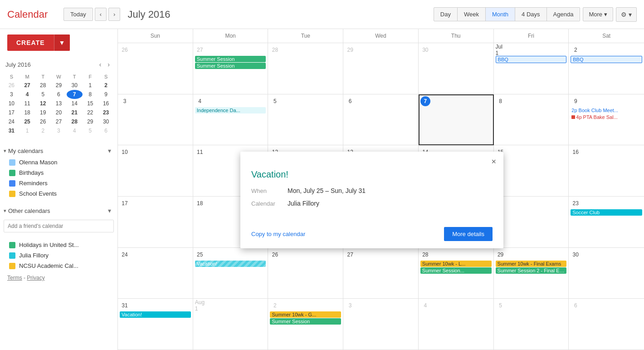 This screenshot has height=350, width=644. What do you see at coordinates (606, 212) in the screenshot?
I see `event-chip: Soccer Club` at bounding box center [606, 212].